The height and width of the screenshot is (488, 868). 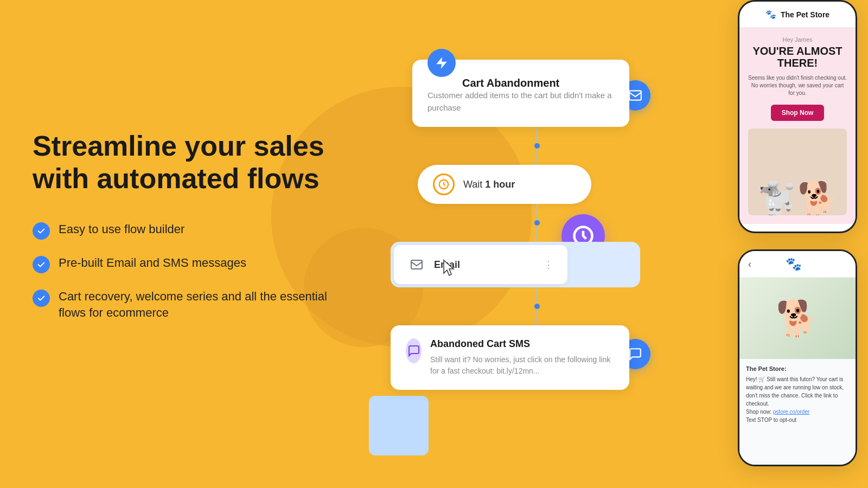 I want to click on phone-description: Seems like you didn't finish checking ou…, so click(x=797, y=86).